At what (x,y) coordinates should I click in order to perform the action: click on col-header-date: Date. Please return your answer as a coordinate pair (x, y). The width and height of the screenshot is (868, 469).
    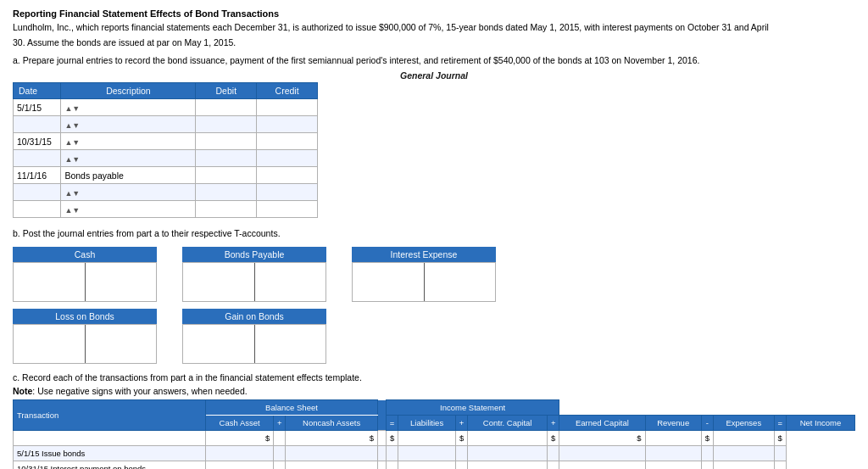
    Looking at the image, I should click on (37, 92).